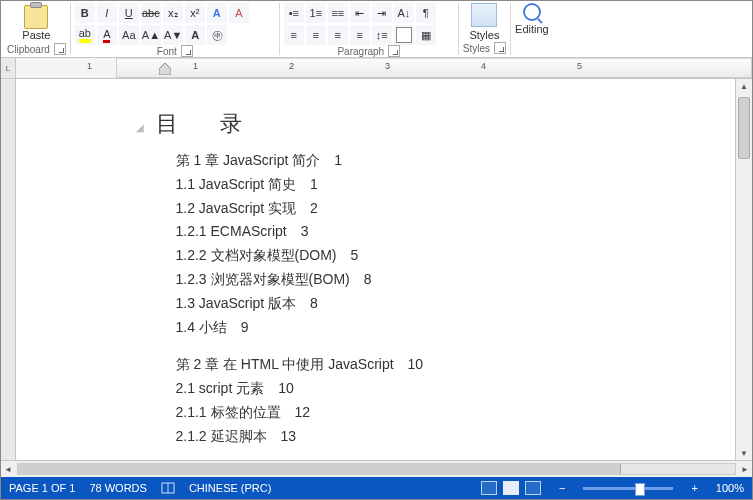 The width and height of the screenshot is (753, 500). What do you see at coordinates (406, 328) in the screenshot?
I see `toc-line: 1.4 小结9` at bounding box center [406, 328].